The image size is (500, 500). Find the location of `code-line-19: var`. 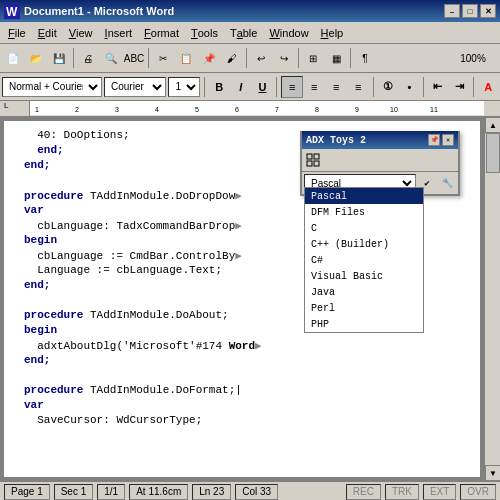

code-line-19: var is located at coordinates (242, 406).